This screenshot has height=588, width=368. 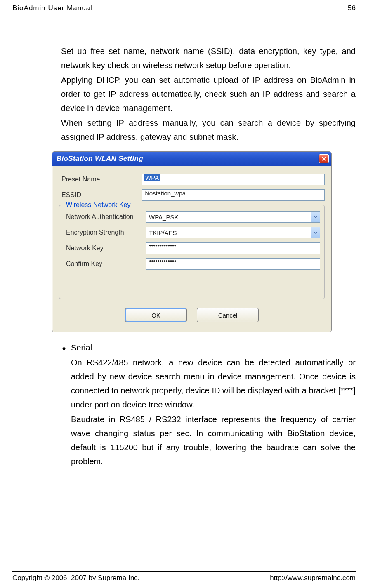 I want to click on enc-strength-label: Encryption Strength, so click(x=105, y=233).